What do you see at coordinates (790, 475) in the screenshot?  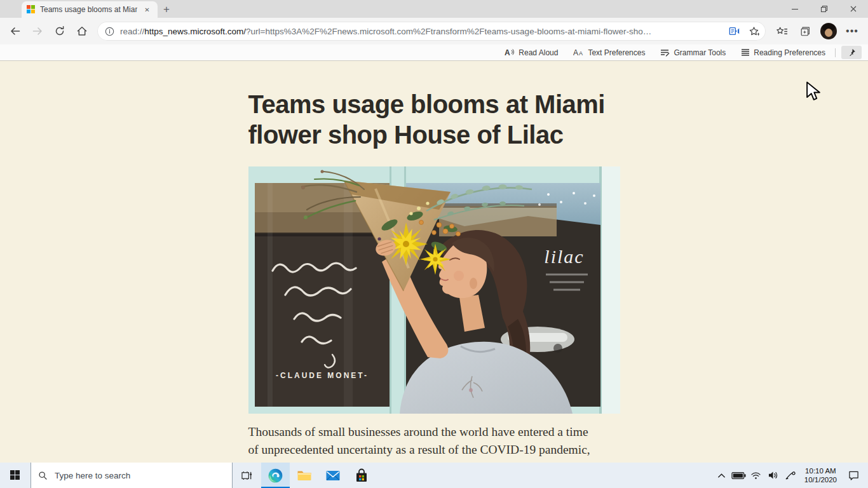 I see `system-tray: 10:10 AM 10/1/2020` at bounding box center [790, 475].